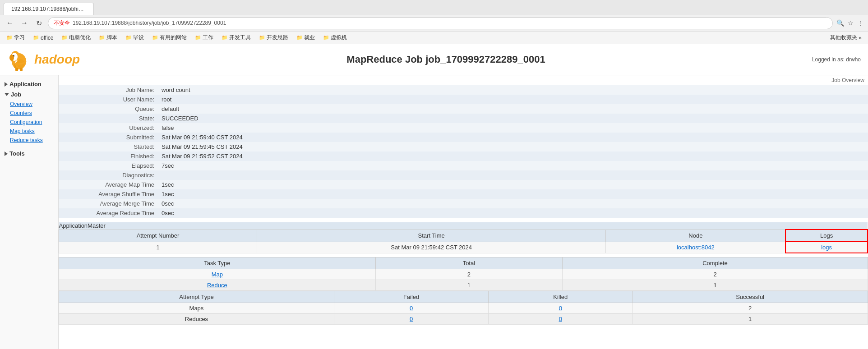  Describe the element at coordinates (32, 122) in the screenshot. I see `sidebar-item-configuration: Configuration` at that location.